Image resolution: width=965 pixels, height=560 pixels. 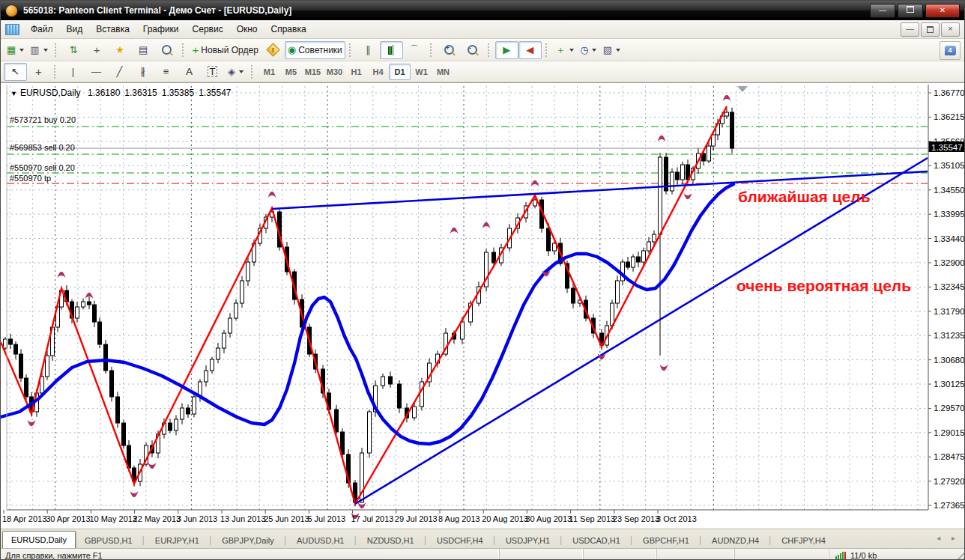 I want to click on shift-marker-icon, so click(x=742, y=89).